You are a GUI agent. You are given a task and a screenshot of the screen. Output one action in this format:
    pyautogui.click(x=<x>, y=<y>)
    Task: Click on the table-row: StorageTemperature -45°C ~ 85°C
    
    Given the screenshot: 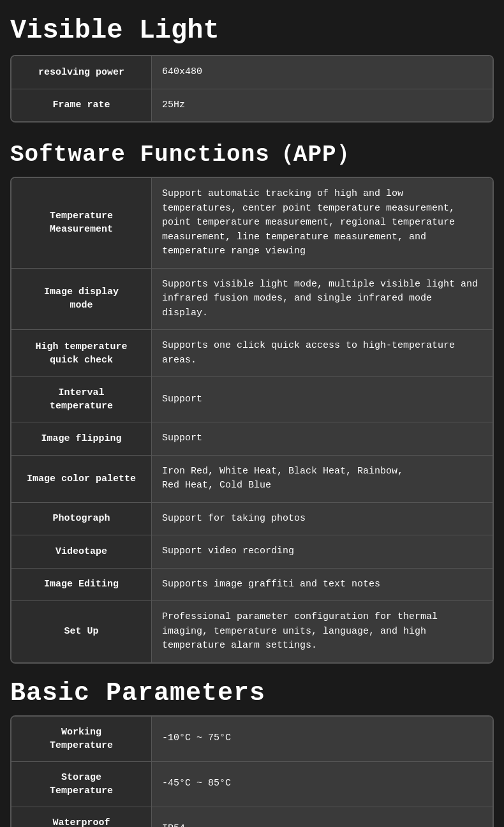 What is the action you would take?
    pyautogui.click(x=252, y=785)
    